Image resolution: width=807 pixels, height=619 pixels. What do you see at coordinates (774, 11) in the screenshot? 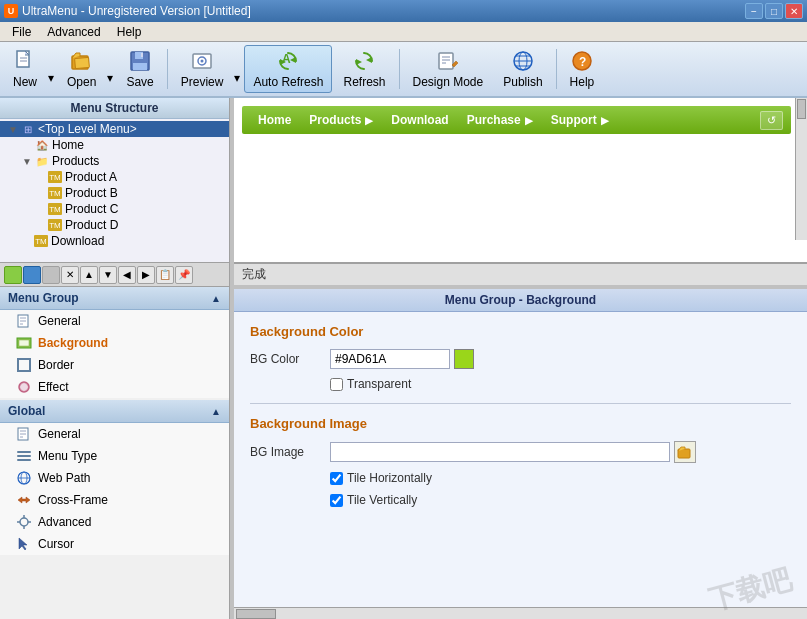
I see `title-bar-controls: − □ ✕` at bounding box center [774, 11].